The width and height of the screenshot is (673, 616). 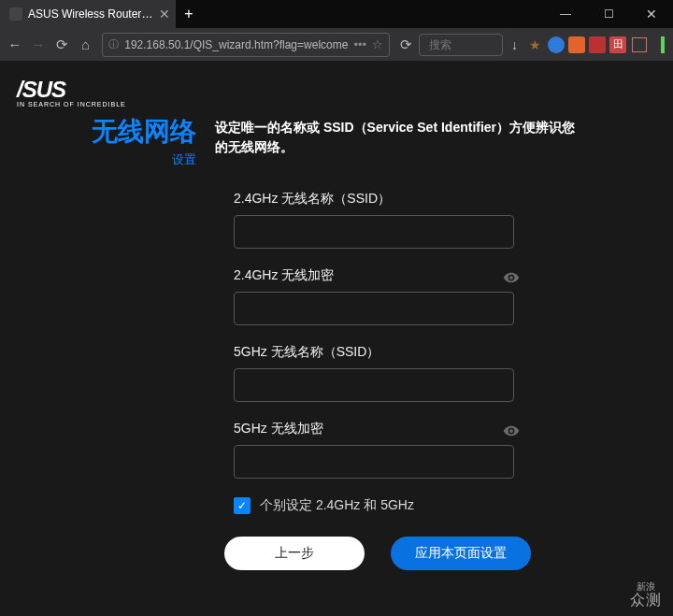 What do you see at coordinates (144, 132) in the screenshot?
I see `page-title: 无线网络` at bounding box center [144, 132].